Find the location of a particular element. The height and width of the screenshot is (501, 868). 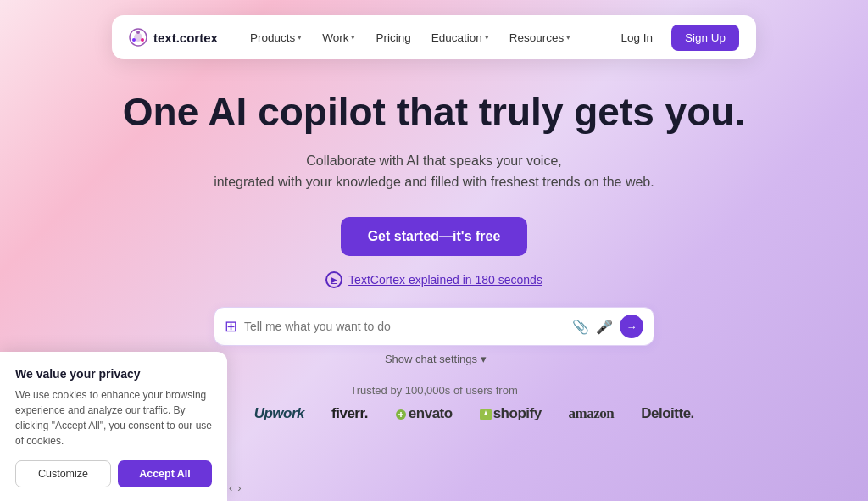

navbar: text.cortex Products ▾ Work ▾ Pricing Ed… is located at coordinates (434, 37).